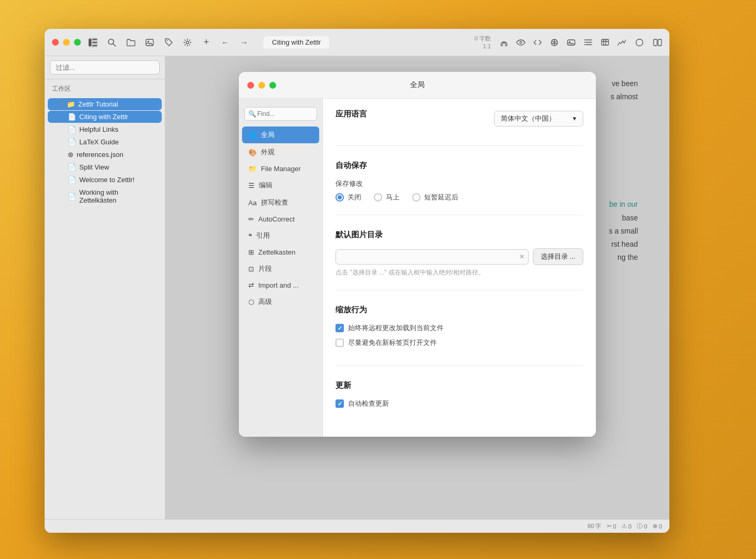 This screenshot has width=756, height=559. I want to click on radio-delayed: 短暂延迟后, so click(435, 197).